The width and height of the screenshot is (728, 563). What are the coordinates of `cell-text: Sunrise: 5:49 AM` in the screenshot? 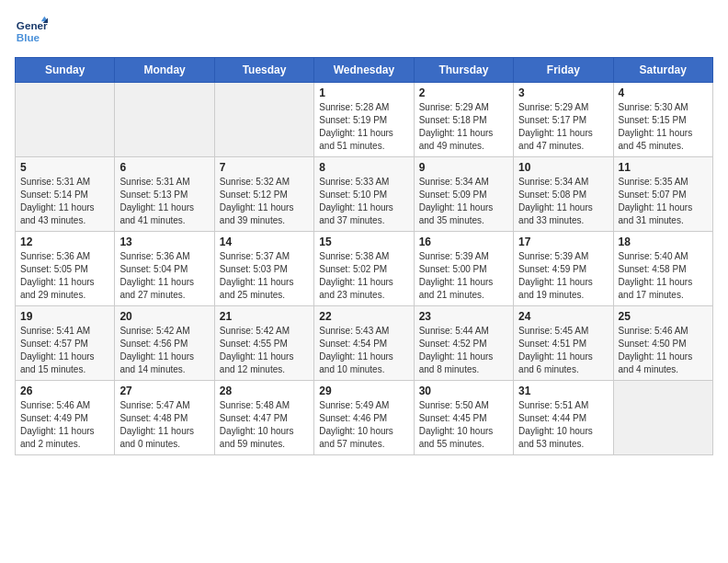 It's located at (364, 406).